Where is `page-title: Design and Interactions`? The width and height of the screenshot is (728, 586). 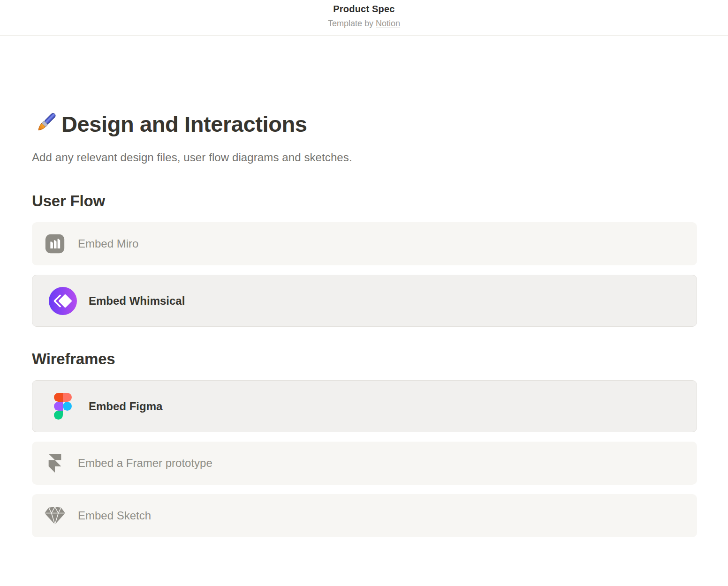
page-title: Design and Interactions is located at coordinates (184, 124).